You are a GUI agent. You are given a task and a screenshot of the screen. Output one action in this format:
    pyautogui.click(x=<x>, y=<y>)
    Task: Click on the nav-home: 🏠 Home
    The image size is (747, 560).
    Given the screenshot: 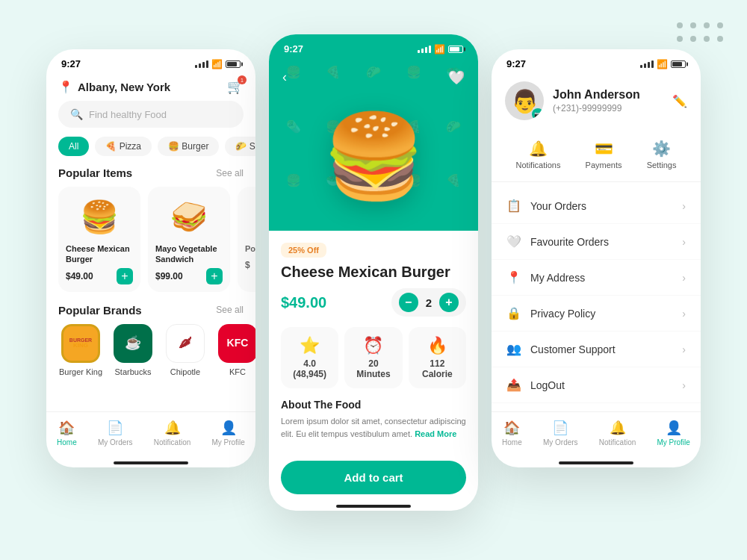 What is the action you would take?
    pyautogui.click(x=67, y=433)
    